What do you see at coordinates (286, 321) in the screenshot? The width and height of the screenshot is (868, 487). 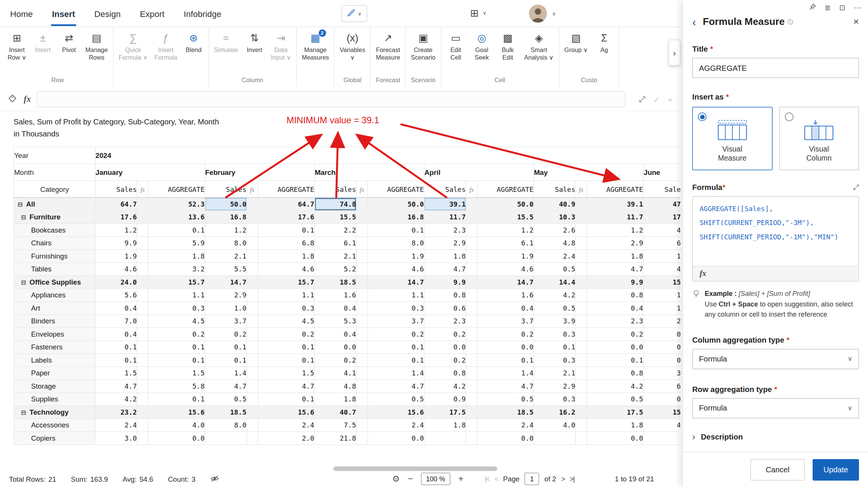 I see `table-cell: 4.5` at bounding box center [286, 321].